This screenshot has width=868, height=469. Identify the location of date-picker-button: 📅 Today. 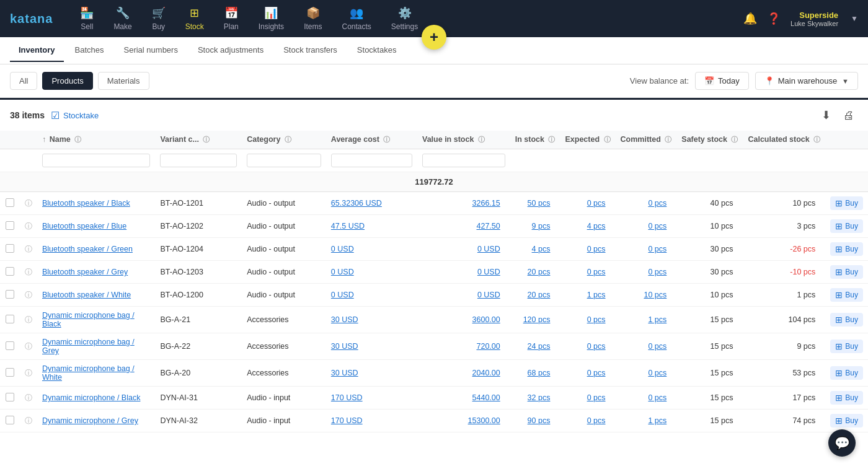
(722, 81).